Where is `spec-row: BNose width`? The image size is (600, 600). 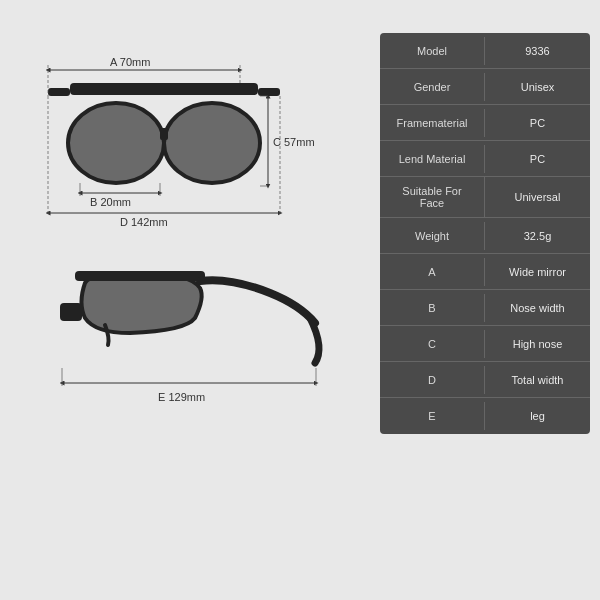 spec-row: BNose width is located at coordinates (485, 308).